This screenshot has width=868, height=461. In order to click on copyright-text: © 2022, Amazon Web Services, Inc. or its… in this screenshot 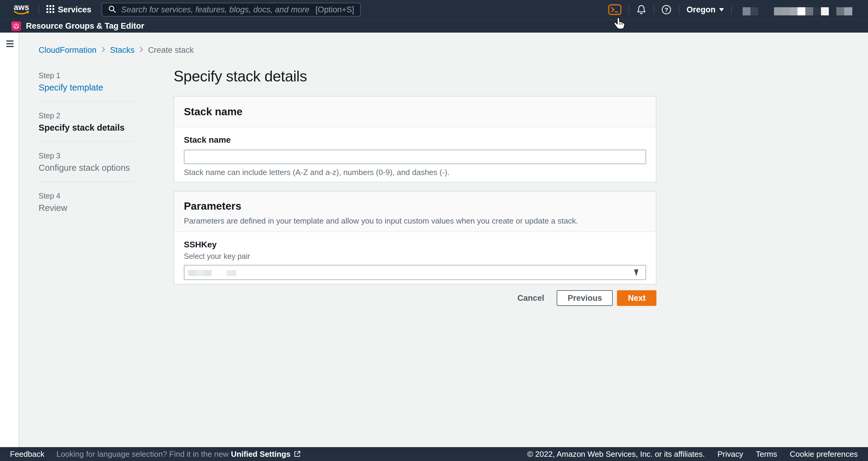, I will do `click(616, 454)`.